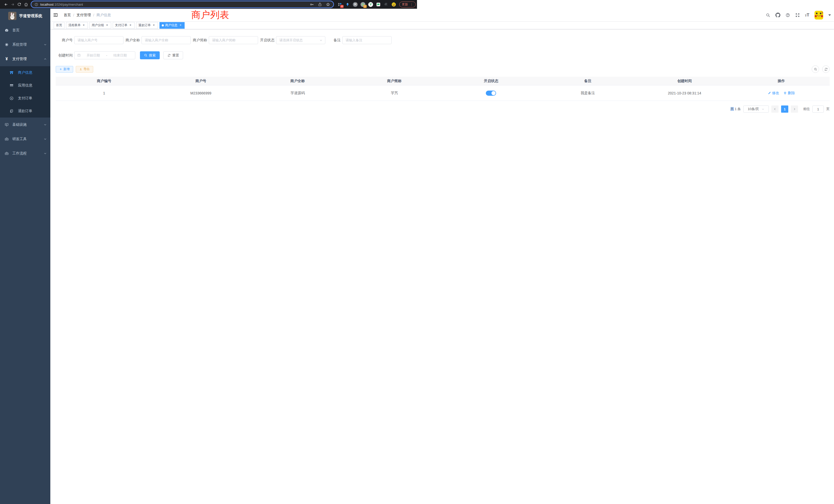 The width and height of the screenshot is (834, 504). Describe the element at coordinates (312, 5) in the screenshot. I see `password-key-icon` at that location.